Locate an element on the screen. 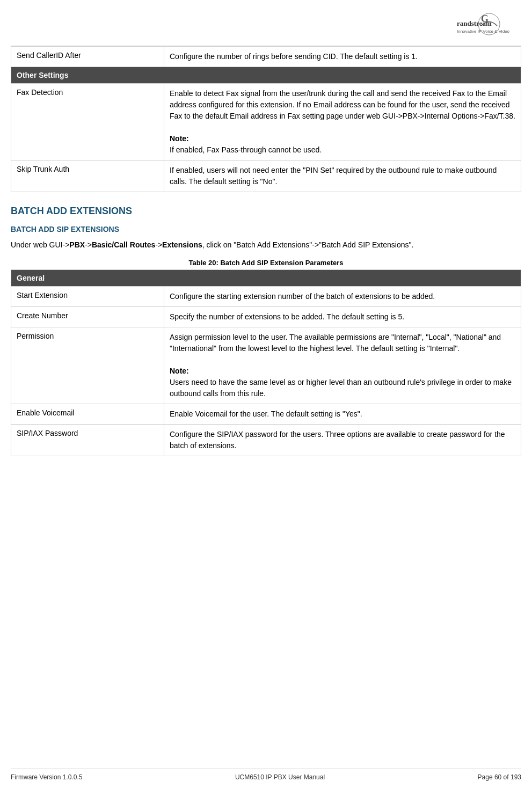  page-footer: Firmware Version 1.0.0.5 UCM6510 IP PBX … is located at coordinates (266, 775).